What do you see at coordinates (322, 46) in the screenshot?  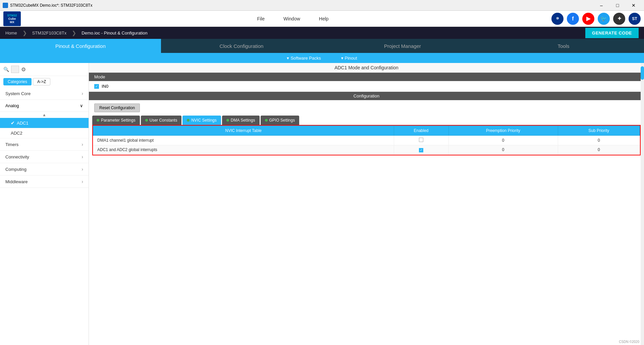 I see `main-tabs: Pinout & Configuration Clock Configurati…` at bounding box center [322, 46].